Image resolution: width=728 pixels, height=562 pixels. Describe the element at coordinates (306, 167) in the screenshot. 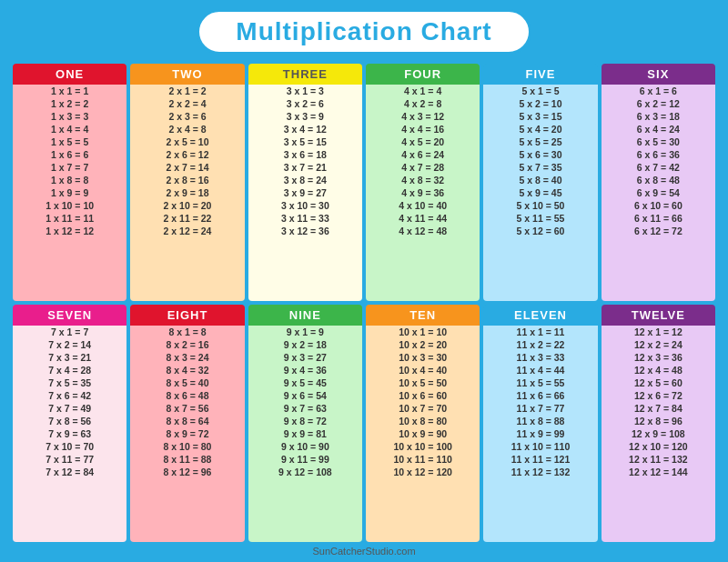

I see `table-row: 3 x 7 = 21` at that location.